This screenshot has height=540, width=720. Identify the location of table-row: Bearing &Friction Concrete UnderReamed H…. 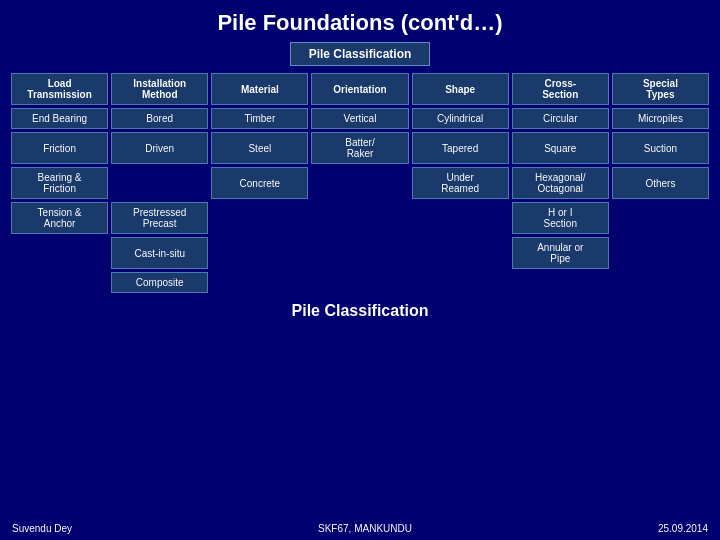
(360, 183).